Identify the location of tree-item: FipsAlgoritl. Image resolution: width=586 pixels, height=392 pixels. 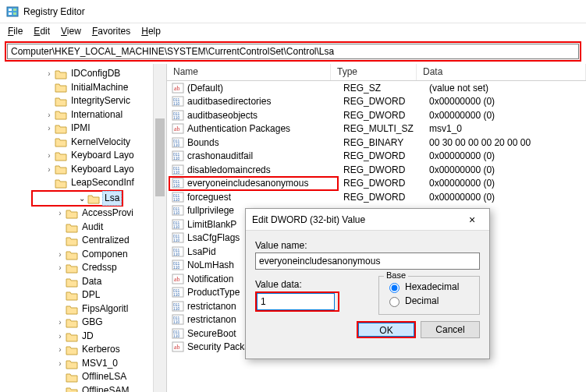
(83, 309).